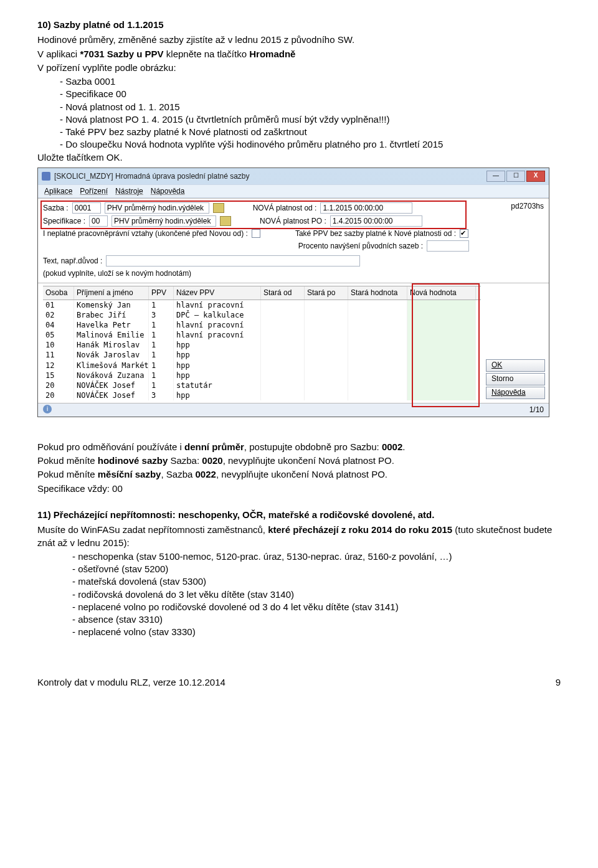 The height and width of the screenshot is (868, 598). Describe the element at coordinates (217, 293) in the screenshot. I see `col-nazevppv: Název PPV` at that location.